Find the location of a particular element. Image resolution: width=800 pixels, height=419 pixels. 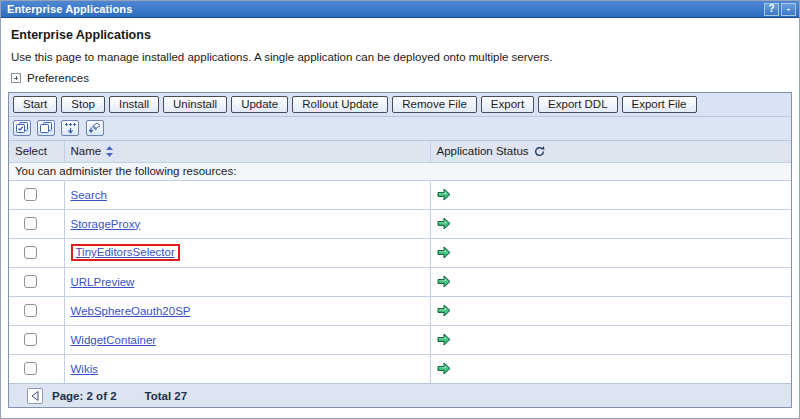

toolbar-button-export-ddl: Export DDL is located at coordinates (578, 104).